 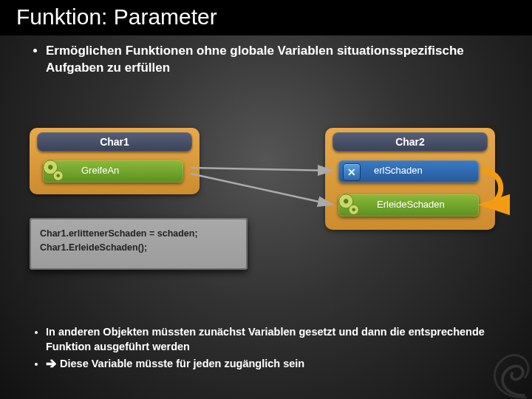 I want to click on char2-header: Char2, so click(x=410, y=142).